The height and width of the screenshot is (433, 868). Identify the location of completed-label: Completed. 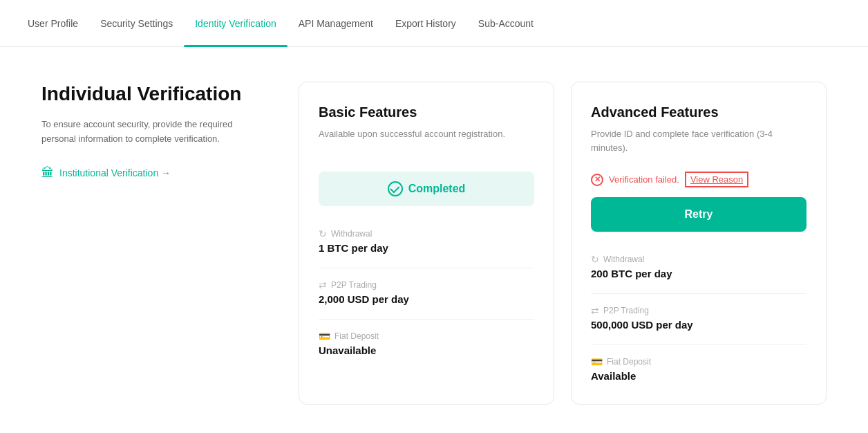
(437, 189).